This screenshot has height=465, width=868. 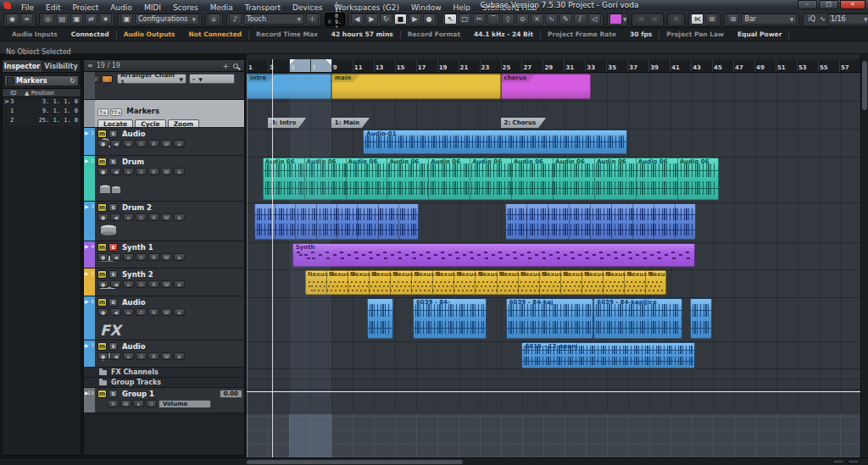 I want to click on tab-visibility: Visibility, so click(x=61, y=66).